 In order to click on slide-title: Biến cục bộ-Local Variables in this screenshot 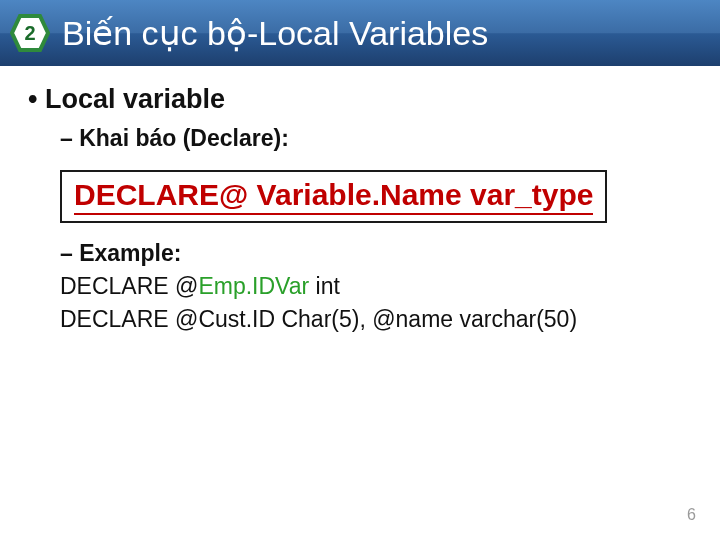, I will do `click(275, 33)`.